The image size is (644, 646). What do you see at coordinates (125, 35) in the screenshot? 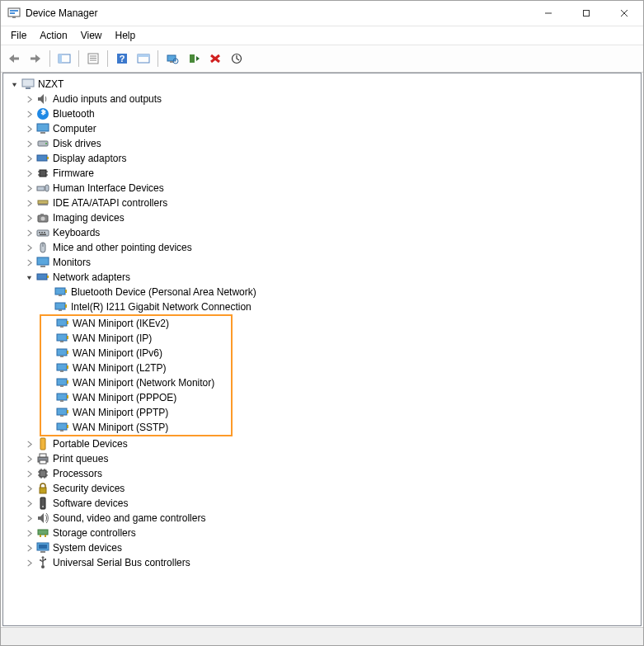
I see `menu-help: Help` at bounding box center [125, 35].